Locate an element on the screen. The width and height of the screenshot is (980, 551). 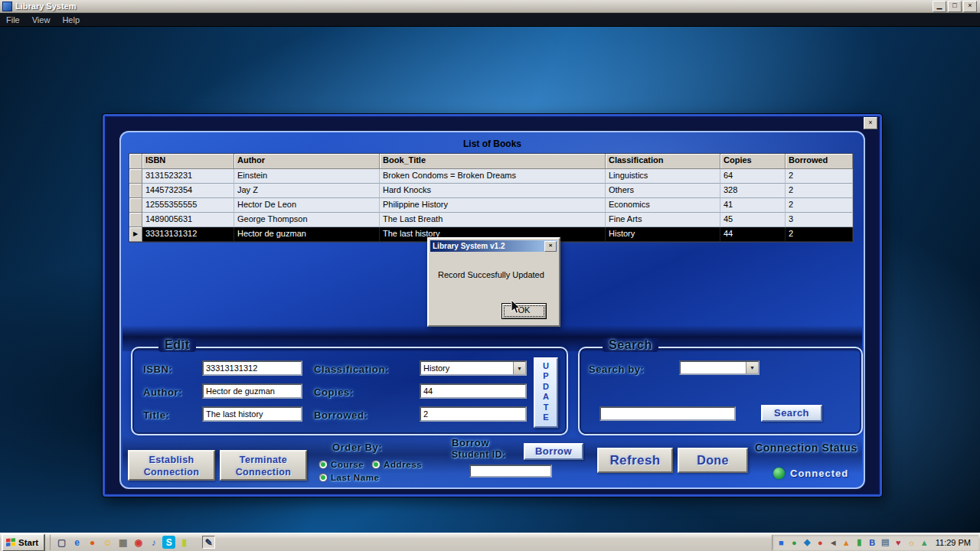
grid-cell: 45 is located at coordinates (753, 220).